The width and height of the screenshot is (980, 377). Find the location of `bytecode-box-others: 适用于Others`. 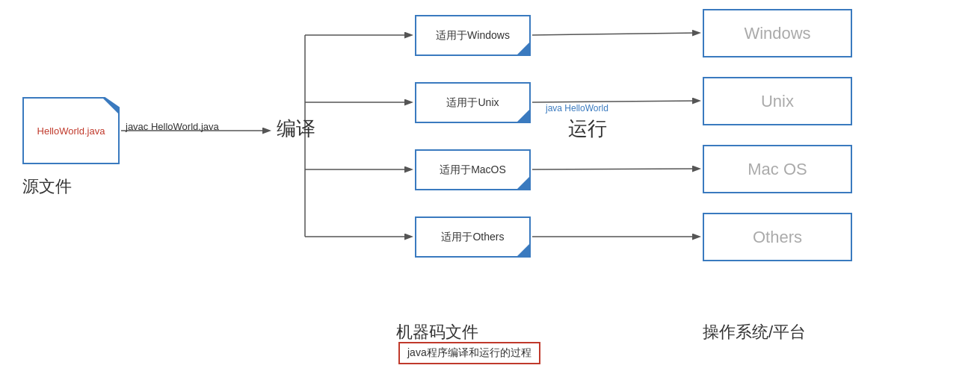

bytecode-box-others: 适用于Others is located at coordinates (472, 237).